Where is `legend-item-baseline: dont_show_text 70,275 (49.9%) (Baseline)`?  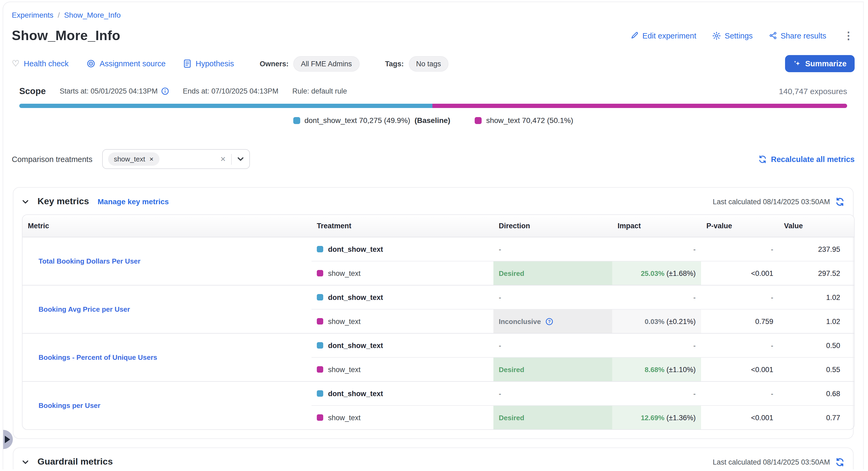
legend-item-baseline: dont_show_text 70,275 (49.9%) (Baseline) is located at coordinates (372, 121).